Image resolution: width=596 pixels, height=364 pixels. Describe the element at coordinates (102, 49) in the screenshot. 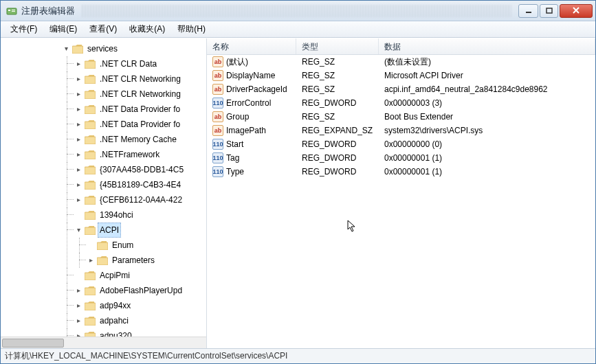

I see `tree-node-label: services` at that location.